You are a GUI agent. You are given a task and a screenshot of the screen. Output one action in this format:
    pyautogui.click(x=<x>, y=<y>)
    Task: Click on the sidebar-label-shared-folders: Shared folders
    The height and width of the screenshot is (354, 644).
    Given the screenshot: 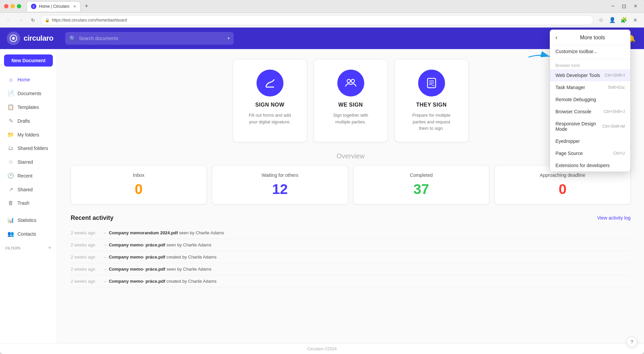 What is the action you would take?
    pyautogui.click(x=33, y=148)
    